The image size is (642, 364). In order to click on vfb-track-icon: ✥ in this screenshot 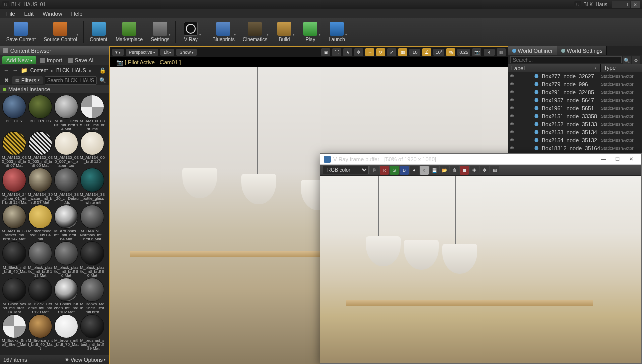, I will do `click(485, 170)`.